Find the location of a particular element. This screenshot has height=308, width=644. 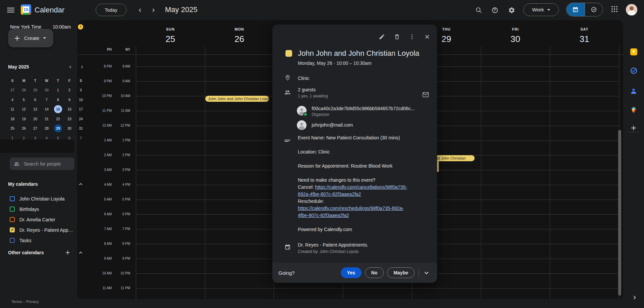

help-icon: ? is located at coordinates (495, 10).